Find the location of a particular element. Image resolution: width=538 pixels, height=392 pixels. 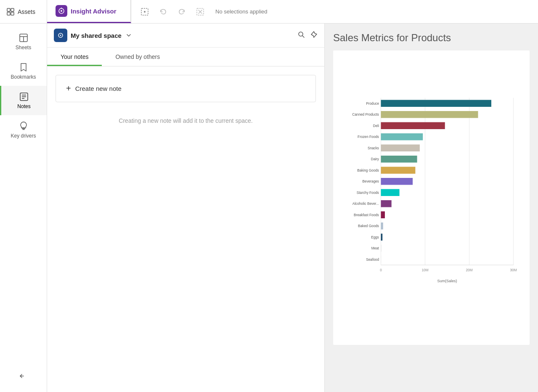

svg-text: Deli is located at coordinates (376, 126).